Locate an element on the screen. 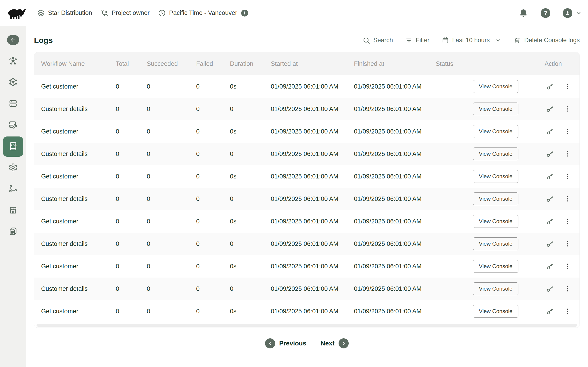 The height and width of the screenshot is (367, 588). org-icon is located at coordinates (104, 13).